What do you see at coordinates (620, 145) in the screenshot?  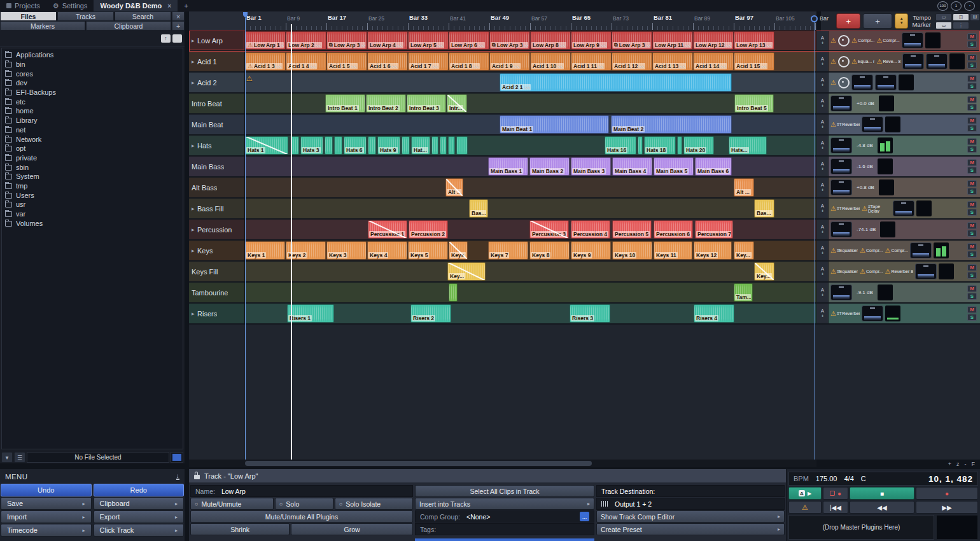 I see `clip: Hats 16` at bounding box center [620, 145].